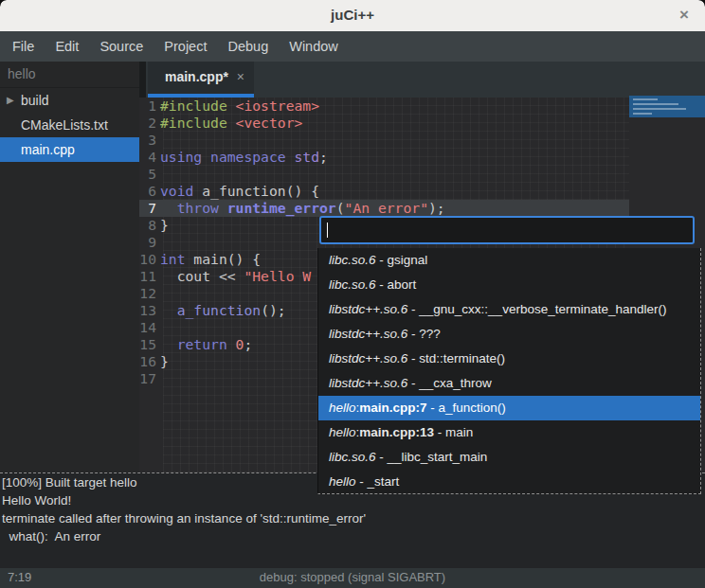 The width and height of the screenshot is (705, 588). I want to click on code-line-4: 4using namespace std;, so click(385, 157).